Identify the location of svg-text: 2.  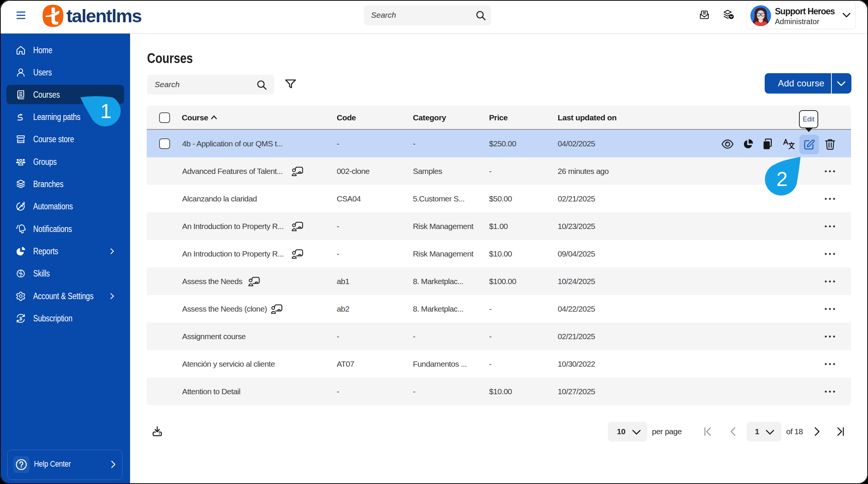
(782, 179).